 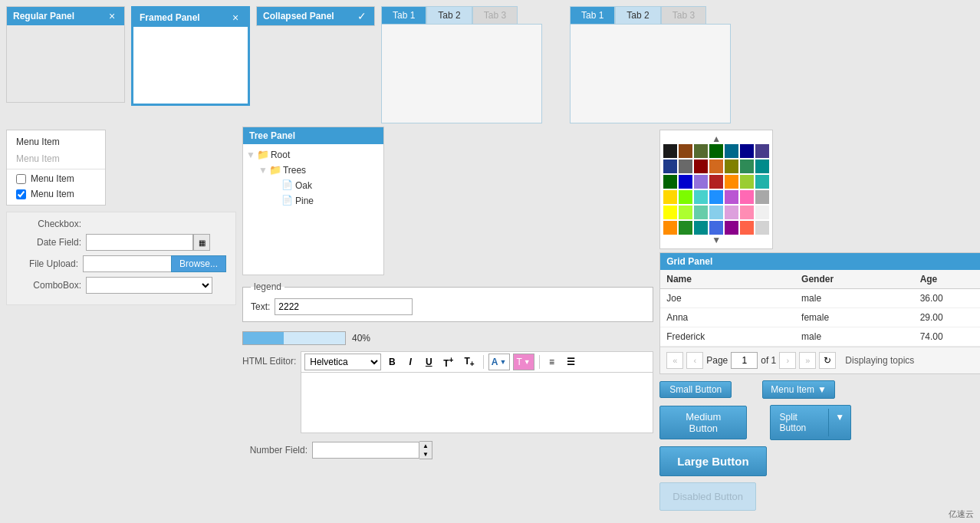 I want to click on tree-node-oak: Oak, so click(x=313, y=186).